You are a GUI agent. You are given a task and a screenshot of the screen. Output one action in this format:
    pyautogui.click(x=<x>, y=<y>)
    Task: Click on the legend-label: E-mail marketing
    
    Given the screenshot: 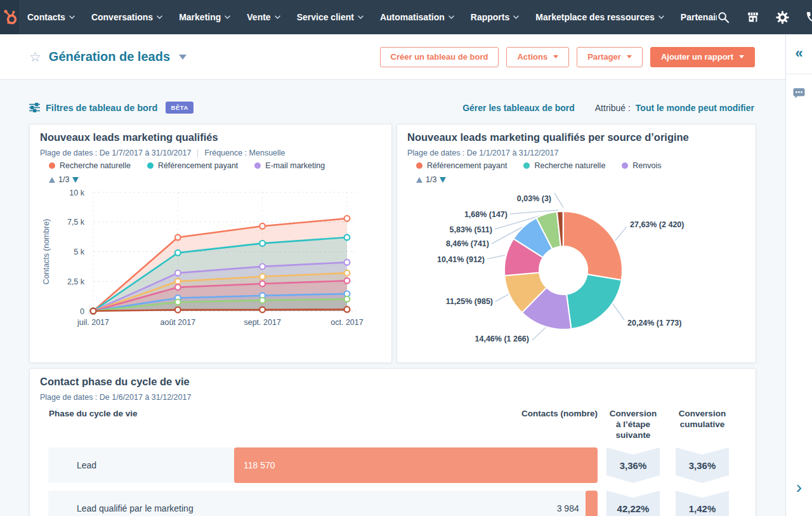 What is the action you would take?
    pyautogui.click(x=295, y=166)
    